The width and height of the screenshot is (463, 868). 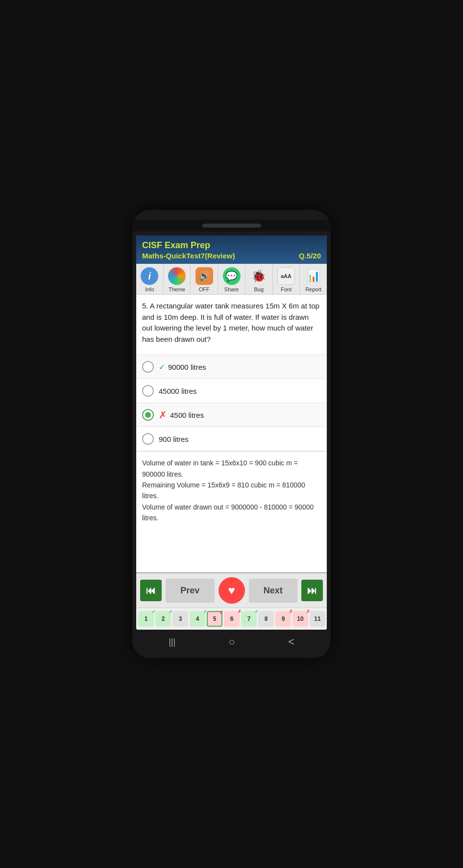 What do you see at coordinates (231, 415) in the screenshot?
I see `option-c: ✗ 4500 litres` at bounding box center [231, 415].